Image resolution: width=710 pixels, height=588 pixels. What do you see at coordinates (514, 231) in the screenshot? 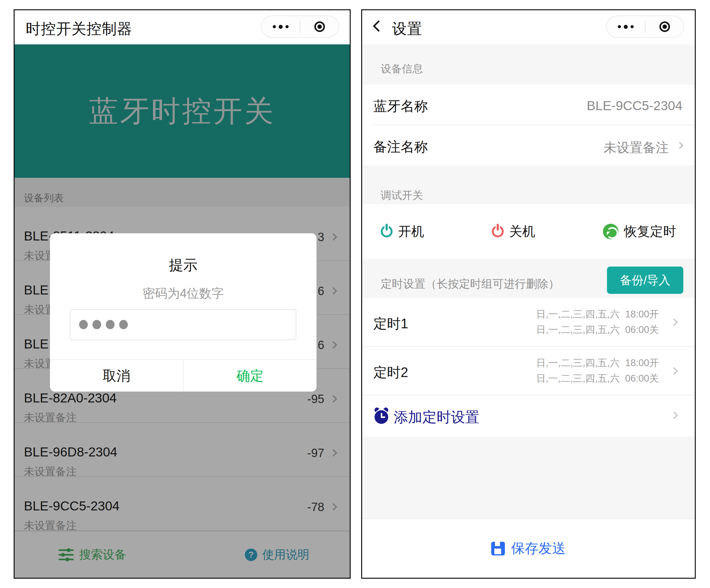
I see `power-off-button: 关机` at bounding box center [514, 231].